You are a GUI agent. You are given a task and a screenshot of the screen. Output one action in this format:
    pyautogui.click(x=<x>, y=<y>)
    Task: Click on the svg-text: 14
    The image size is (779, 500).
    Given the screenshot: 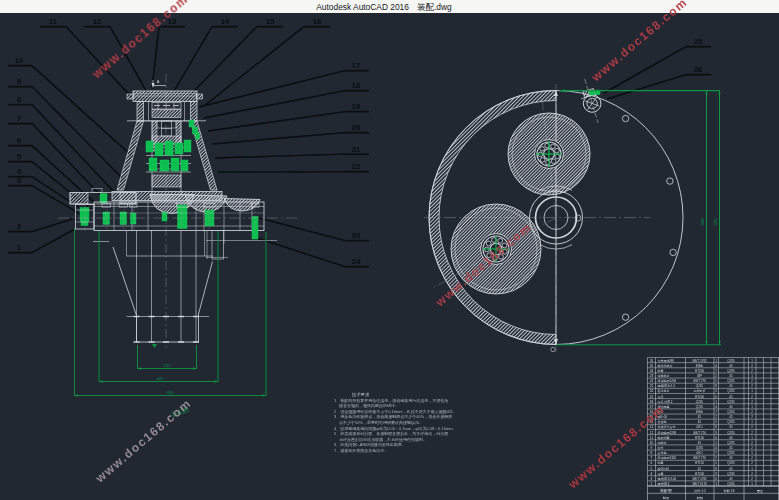 What is the action you would take?
    pyautogui.click(x=226, y=22)
    